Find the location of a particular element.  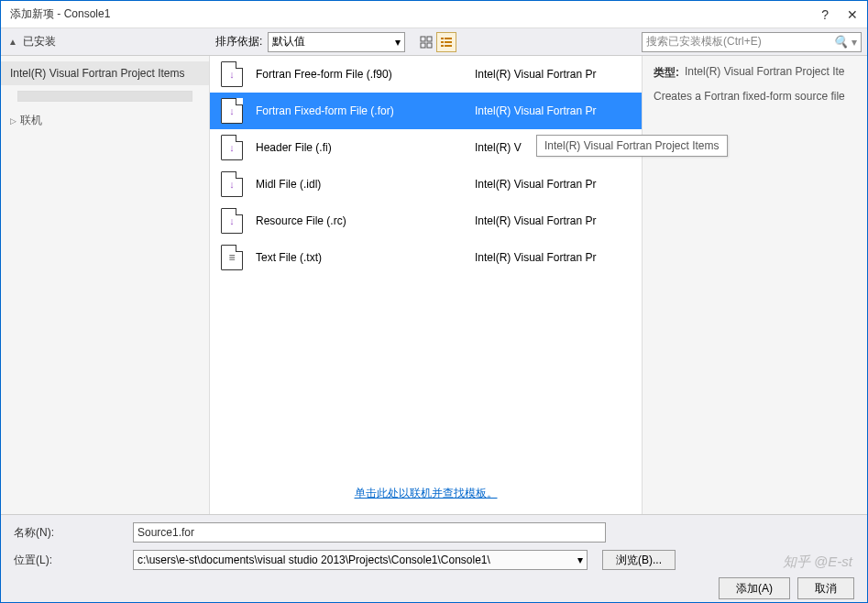

browse-button: 浏览(B)... is located at coordinates (639, 560).